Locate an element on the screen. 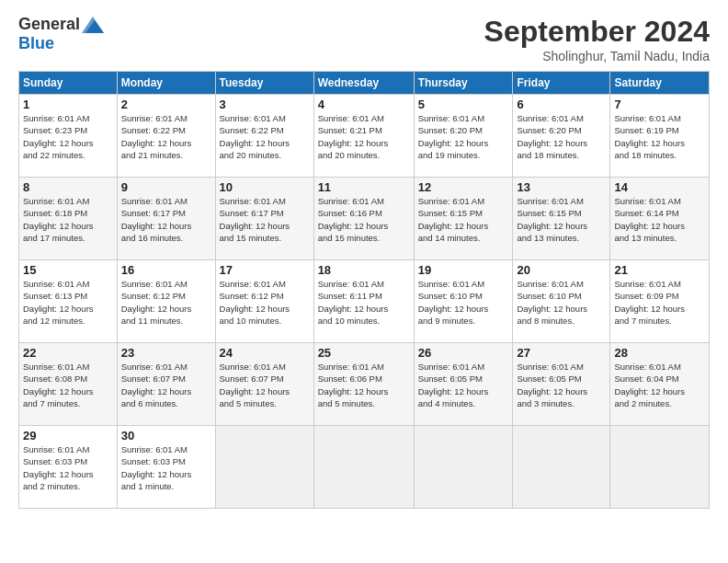  day-info: Sunrise: 6:01 AMSunset: 6:04 PMDaylight:… is located at coordinates (660, 385).